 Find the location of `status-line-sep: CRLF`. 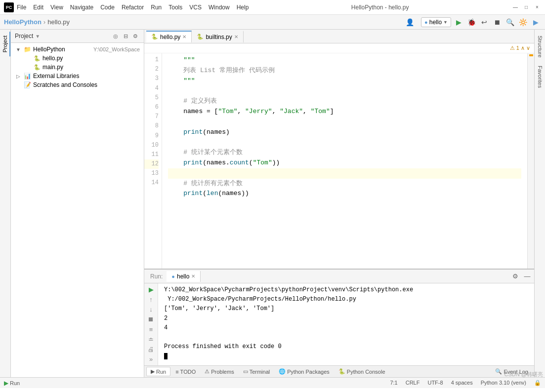

status-line-sep: CRLF is located at coordinates (413, 383).